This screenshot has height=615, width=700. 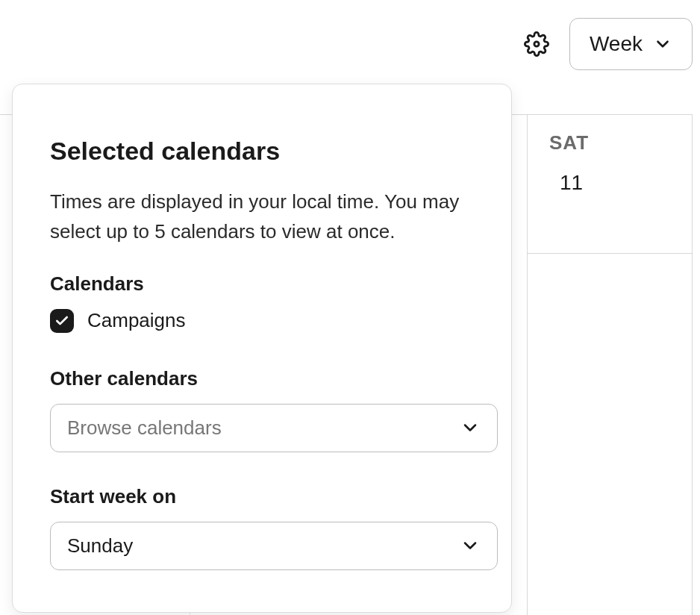 I want to click on popover-title: Selected calendars, so click(x=262, y=151).